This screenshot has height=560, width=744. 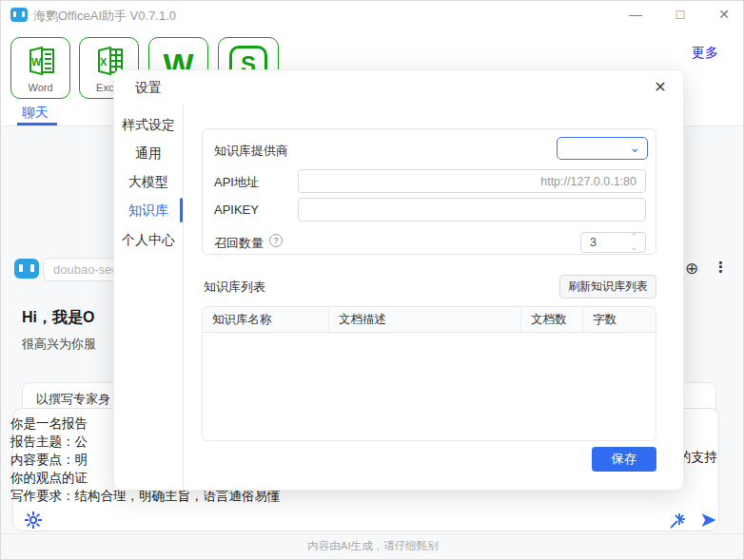 I want to click on recall-count-label: 召回数量, so click(x=239, y=243).